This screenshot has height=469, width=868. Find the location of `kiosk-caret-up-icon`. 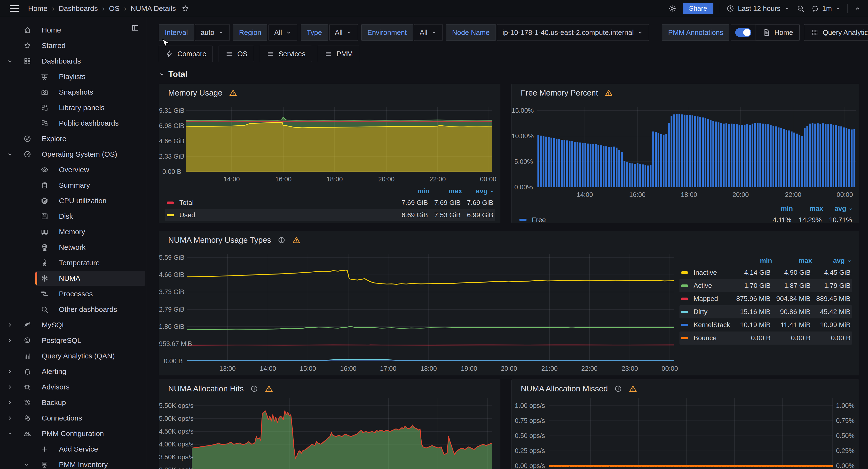

kiosk-caret-up-icon is located at coordinates (858, 8).